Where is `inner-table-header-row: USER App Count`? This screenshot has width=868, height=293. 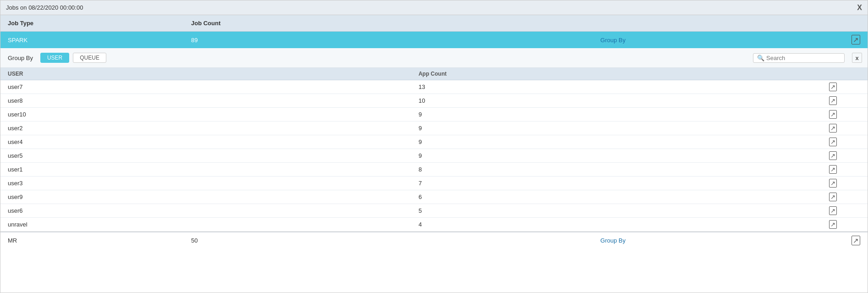 inner-table-header-row: USER App Count is located at coordinates (434, 74).